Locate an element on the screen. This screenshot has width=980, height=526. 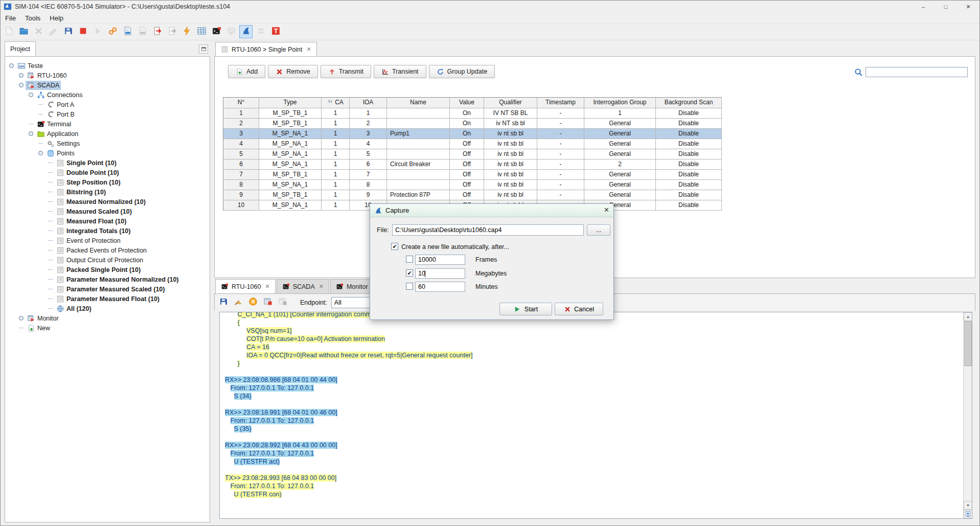
column-header-name: Name is located at coordinates (418, 103).